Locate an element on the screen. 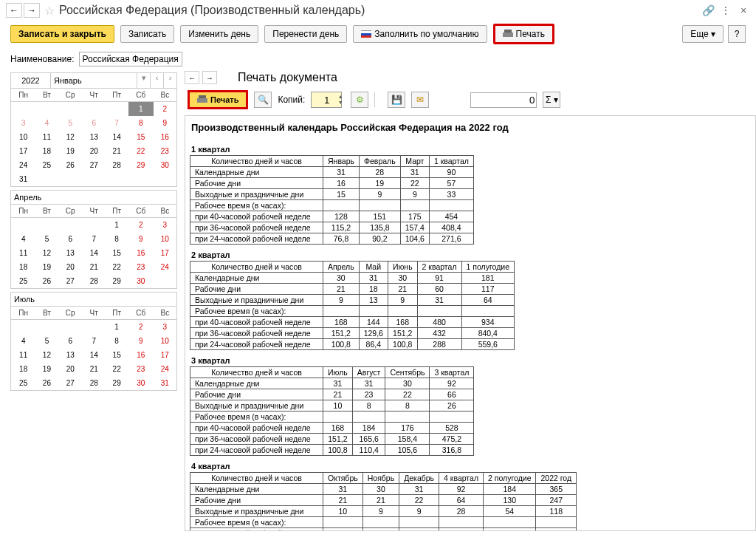 The width and height of the screenshot is (756, 543). copies-down: ▼ is located at coordinates (340, 103).